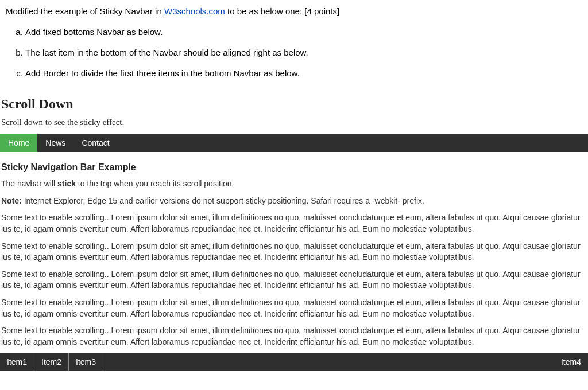 The width and height of the screenshot is (588, 390). What do you see at coordinates (295, 122) in the screenshot?
I see `demo-subtext: Scroll down to see the sticky effect.` at bounding box center [295, 122].